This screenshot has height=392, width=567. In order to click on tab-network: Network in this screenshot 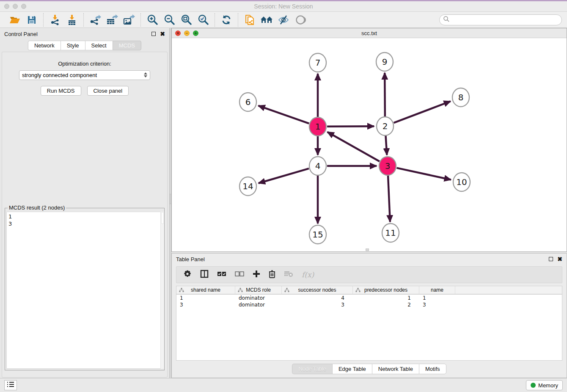, I will do `click(44, 46)`.